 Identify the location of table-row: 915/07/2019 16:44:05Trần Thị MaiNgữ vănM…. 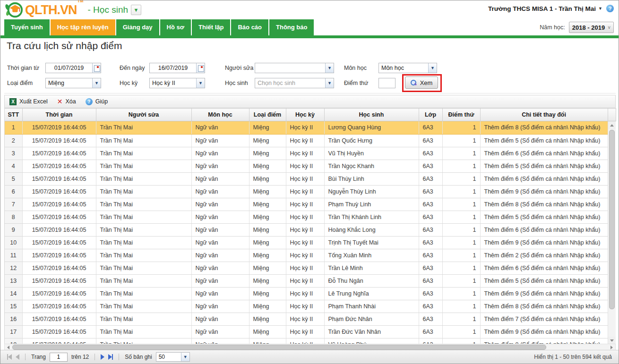
(306, 229).